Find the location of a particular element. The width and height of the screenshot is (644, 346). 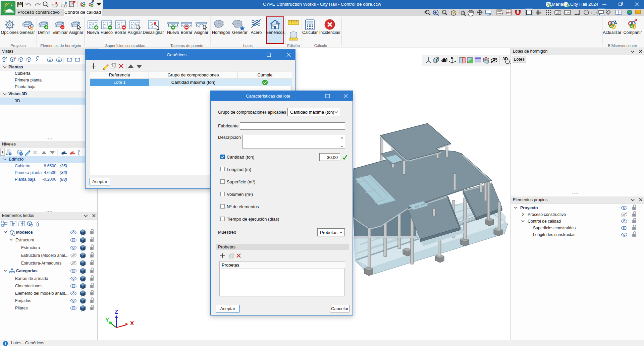

svg-text: Estructura (Modelo anal... is located at coordinates (45, 255).